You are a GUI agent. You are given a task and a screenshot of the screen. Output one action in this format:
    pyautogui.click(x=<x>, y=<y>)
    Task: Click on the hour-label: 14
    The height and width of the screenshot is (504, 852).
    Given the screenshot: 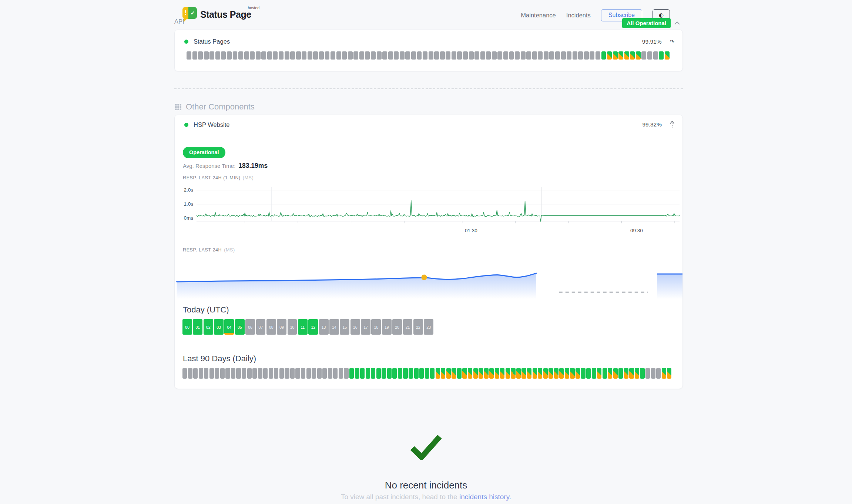 What is the action you would take?
    pyautogui.click(x=334, y=327)
    